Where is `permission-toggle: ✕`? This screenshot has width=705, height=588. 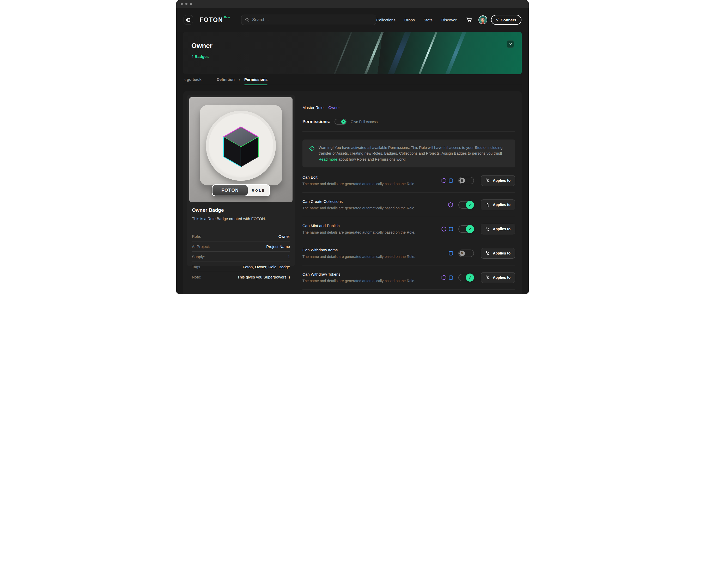
permission-toggle: ✕ is located at coordinates (466, 253).